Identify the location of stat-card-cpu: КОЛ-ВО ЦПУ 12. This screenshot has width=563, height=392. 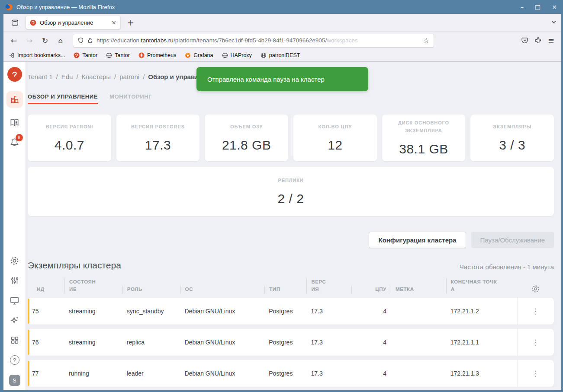
(335, 138).